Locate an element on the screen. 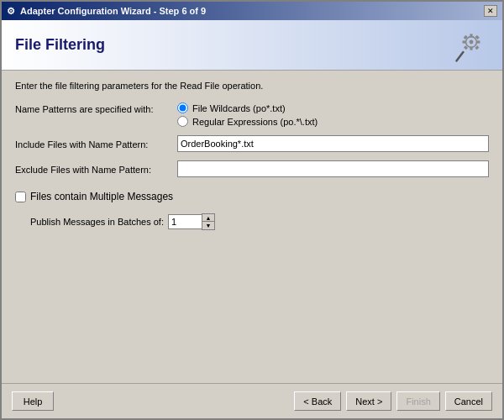 The height and width of the screenshot is (420, 504). window-title: Adapter Configuration Wizard - Step 6 of… is located at coordinates (113, 11).